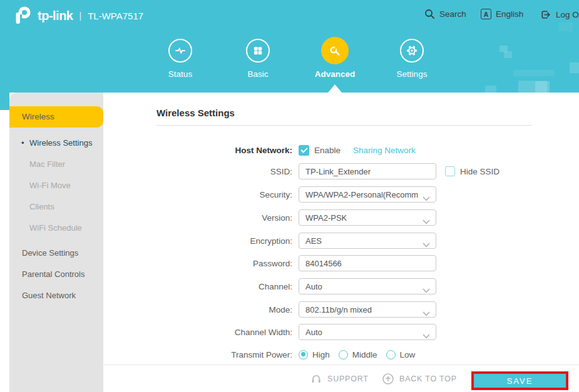 The width and height of the screenshot is (579, 392). What do you see at coordinates (391, 355) in the screenshot?
I see `transmit-power-low-radio` at bounding box center [391, 355].